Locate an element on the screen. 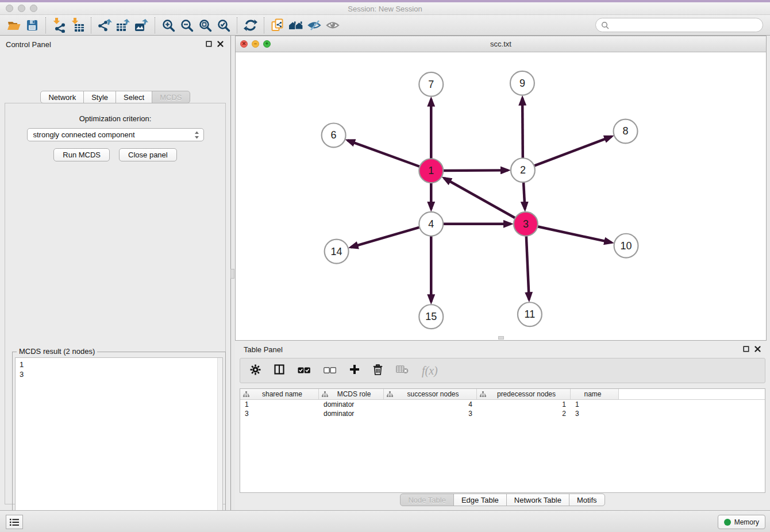  show-all-networks-icon is located at coordinates (296, 25).